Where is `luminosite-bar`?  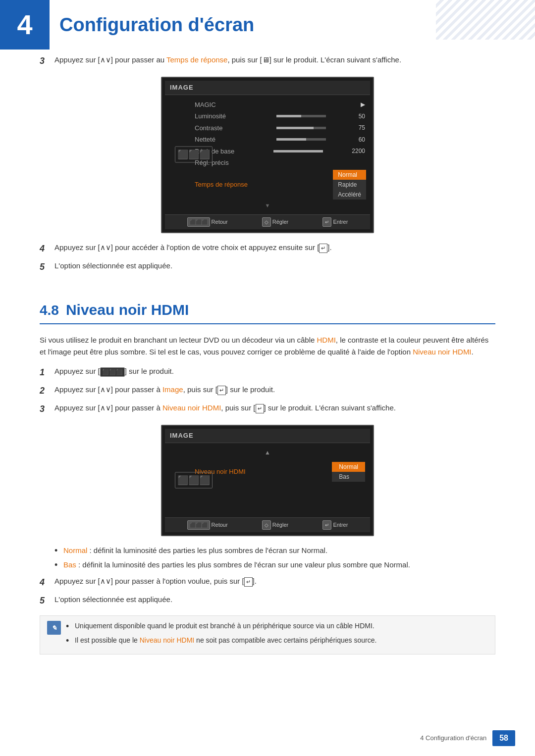 luminosite-bar is located at coordinates (301, 116).